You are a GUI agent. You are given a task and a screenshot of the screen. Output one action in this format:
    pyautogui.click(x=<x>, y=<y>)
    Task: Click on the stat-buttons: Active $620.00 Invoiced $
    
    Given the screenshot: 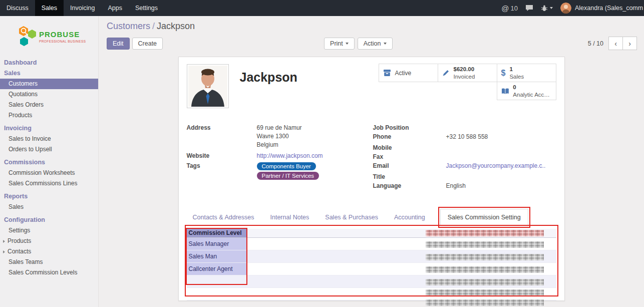 What is the action you would take?
    pyautogui.click(x=467, y=87)
    